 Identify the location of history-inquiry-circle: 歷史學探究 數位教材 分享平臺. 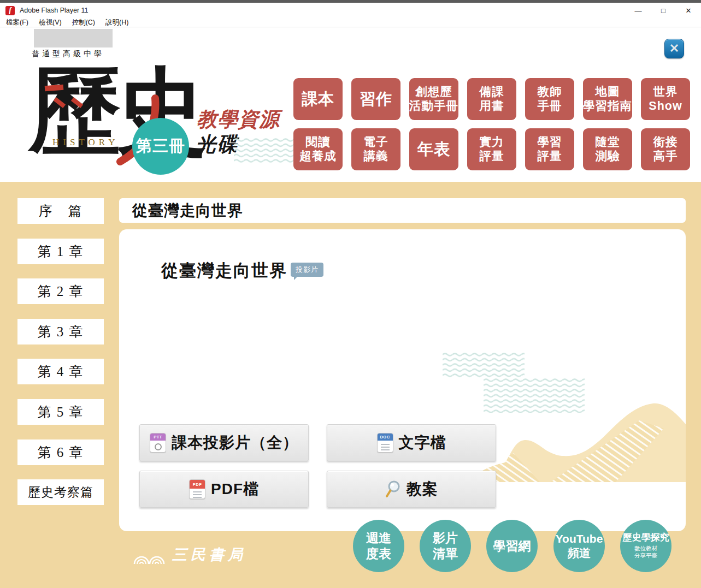
(646, 546).